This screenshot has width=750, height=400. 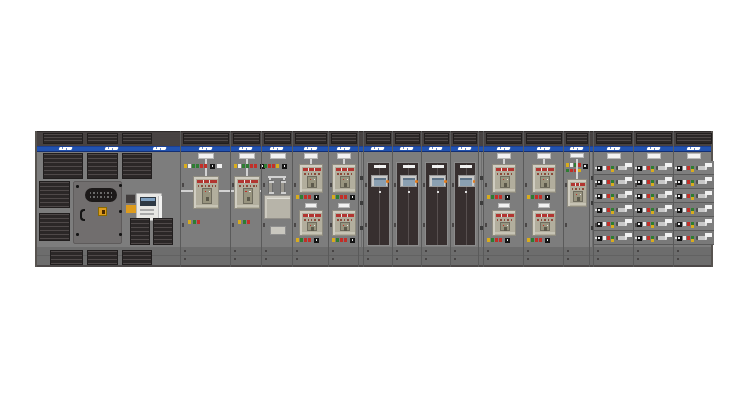 I want to click on generator-controller, so click(x=149, y=207).